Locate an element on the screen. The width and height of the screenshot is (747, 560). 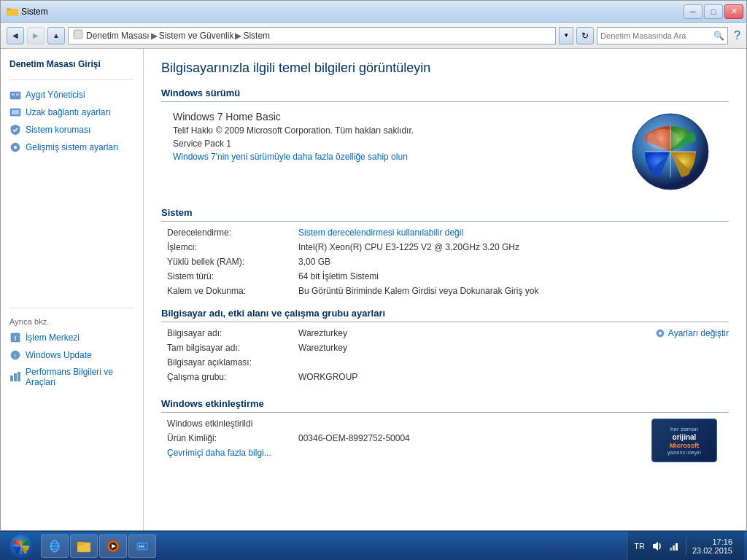
taskbar: TR 17:16 23.02.2015 is located at coordinates (374, 545).